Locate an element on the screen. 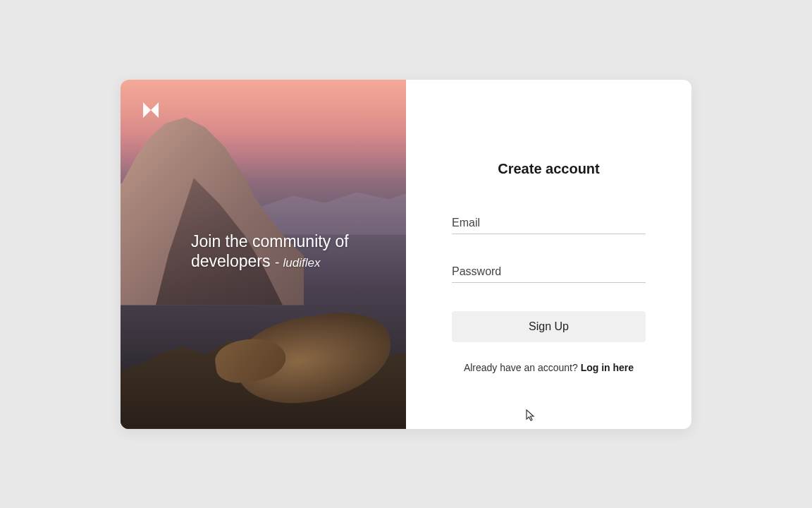  form-title: Create account is located at coordinates (548, 169).